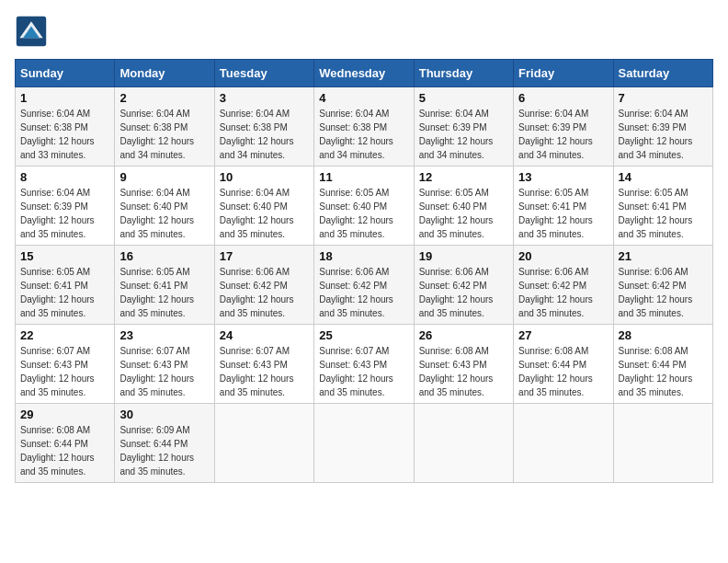 The width and height of the screenshot is (728, 563). Describe the element at coordinates (364, 364) in the screenshot. I see `calendar-row: 22 Sunrise: 6:07 AM Sunset: 6:43 PM Dayl…` at that location.